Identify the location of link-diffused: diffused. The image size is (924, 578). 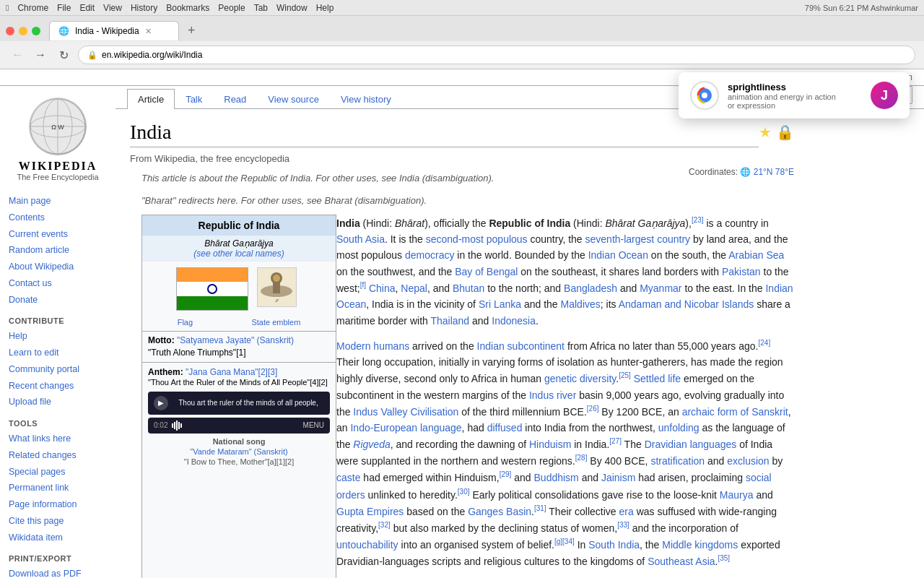
(505, 428).